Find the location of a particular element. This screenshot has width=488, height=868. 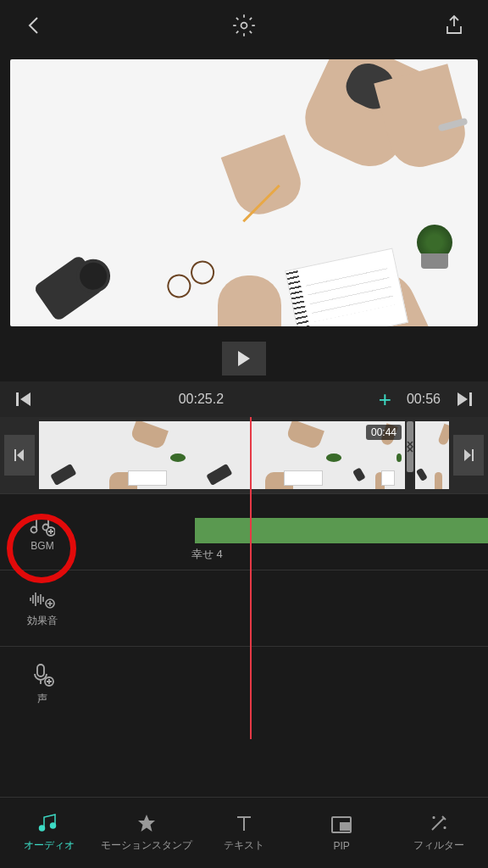

bgm-clip is located at coordinates (341, 531).